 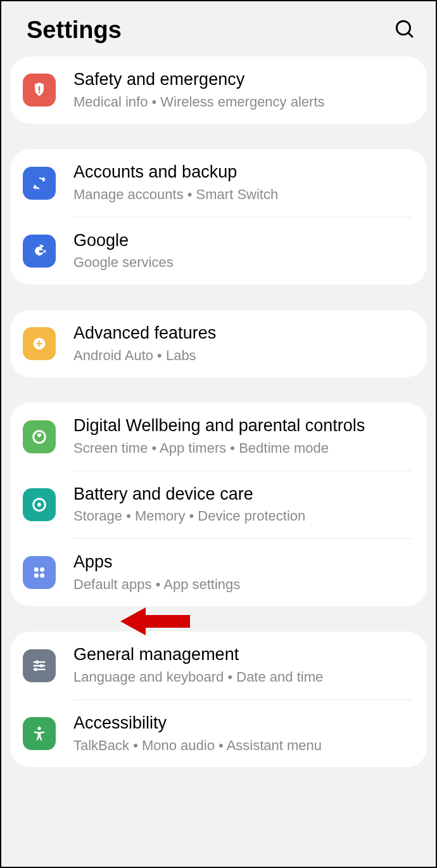 What do you see at coordinates (218, 183) in the screenshot?
I see `item-accounts-backup: Accounts and backup Manage accounts • Sm…` at bounding box center [218, 183].